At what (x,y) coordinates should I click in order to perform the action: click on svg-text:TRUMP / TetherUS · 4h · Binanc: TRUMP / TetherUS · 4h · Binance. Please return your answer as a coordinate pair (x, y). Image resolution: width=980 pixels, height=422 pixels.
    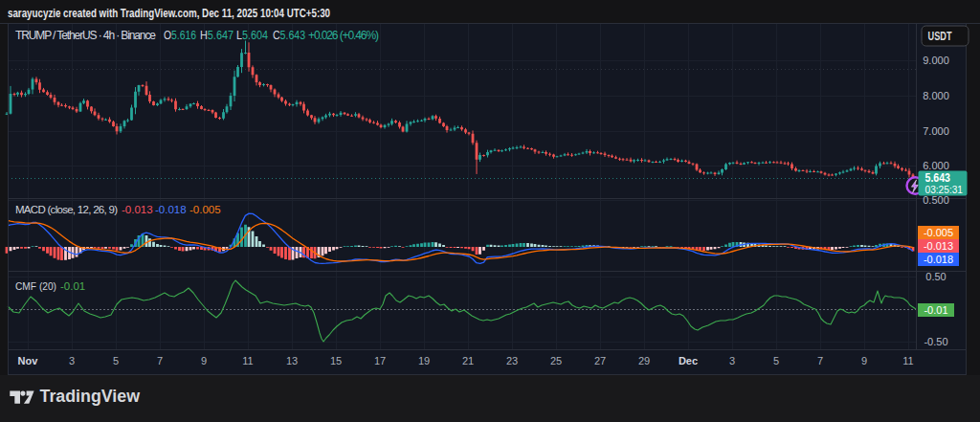
    Looking at the image, I should click on (86, 35).